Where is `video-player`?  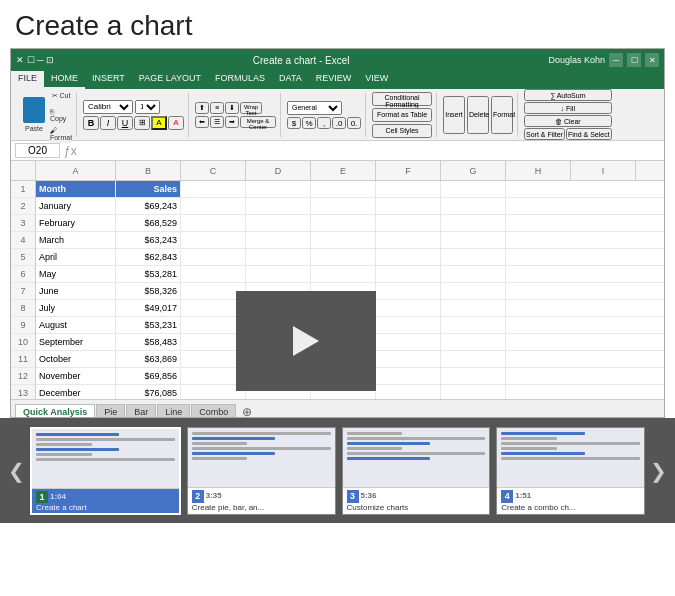 video-player is located at coordinates (306, 341).